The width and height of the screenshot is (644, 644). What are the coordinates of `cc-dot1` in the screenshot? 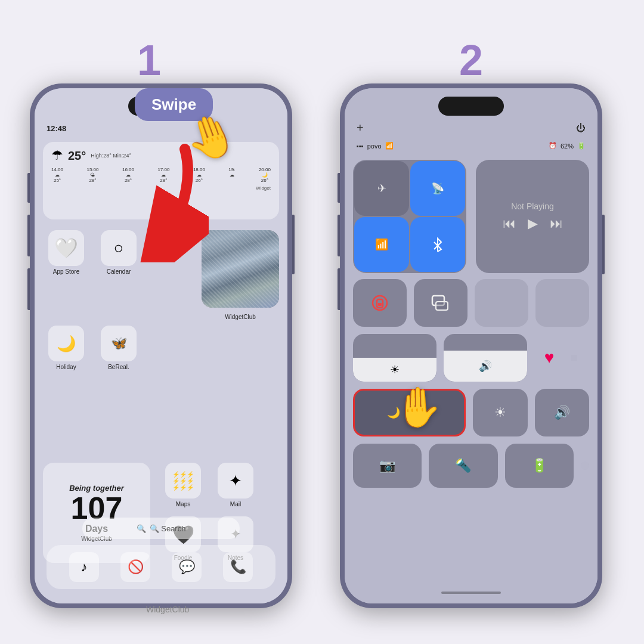 It's located at (574, 358).